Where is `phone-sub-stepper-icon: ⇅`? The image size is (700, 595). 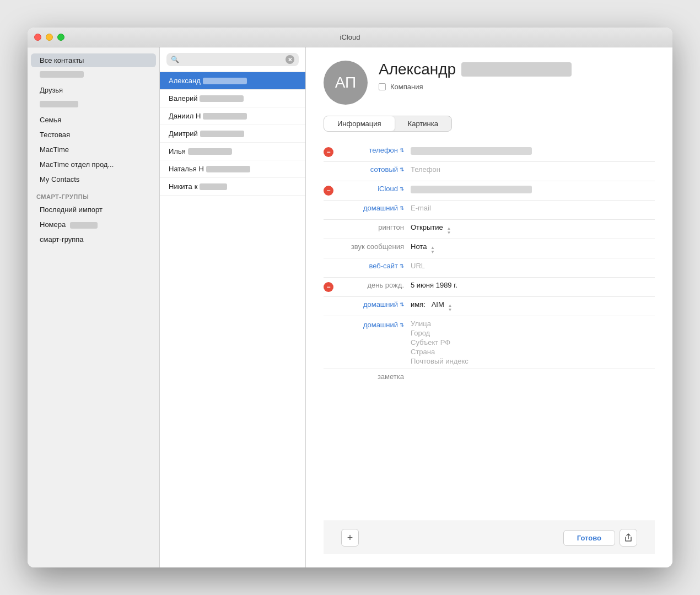 phone-sub-stepper-icon: ⇅ is located at coordinates (402, 170).